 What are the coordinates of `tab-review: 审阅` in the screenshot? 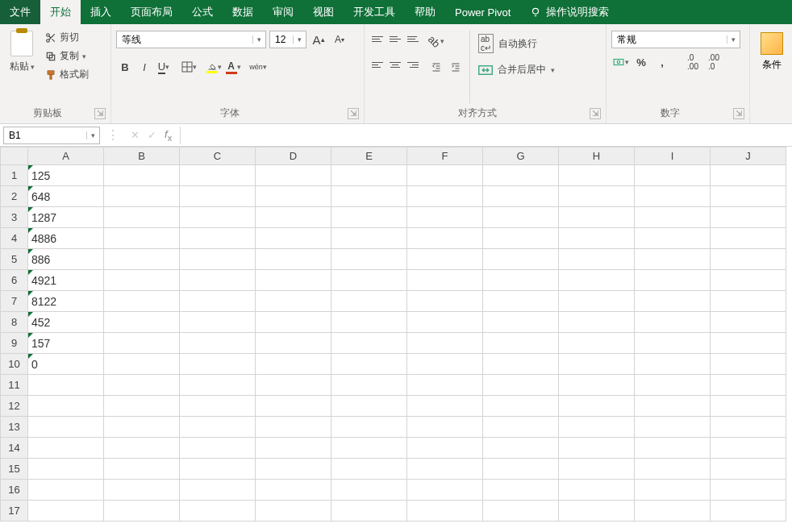 It's located at (283, 12).